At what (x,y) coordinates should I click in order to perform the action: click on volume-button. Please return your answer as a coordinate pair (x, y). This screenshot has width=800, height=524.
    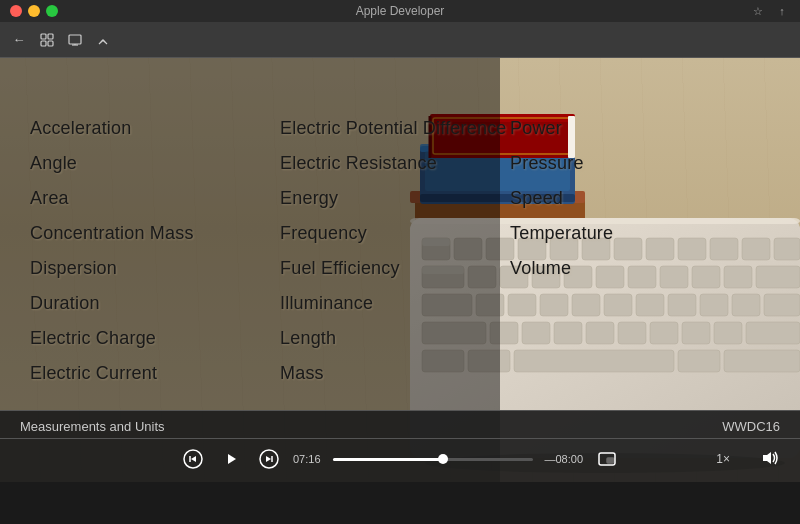
    Looking at the image, I should click on (771, 460).